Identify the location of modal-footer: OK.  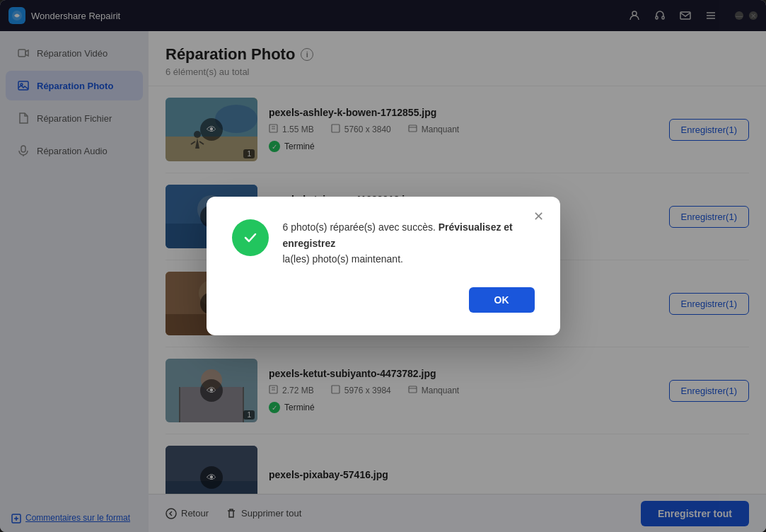
(383, 300).